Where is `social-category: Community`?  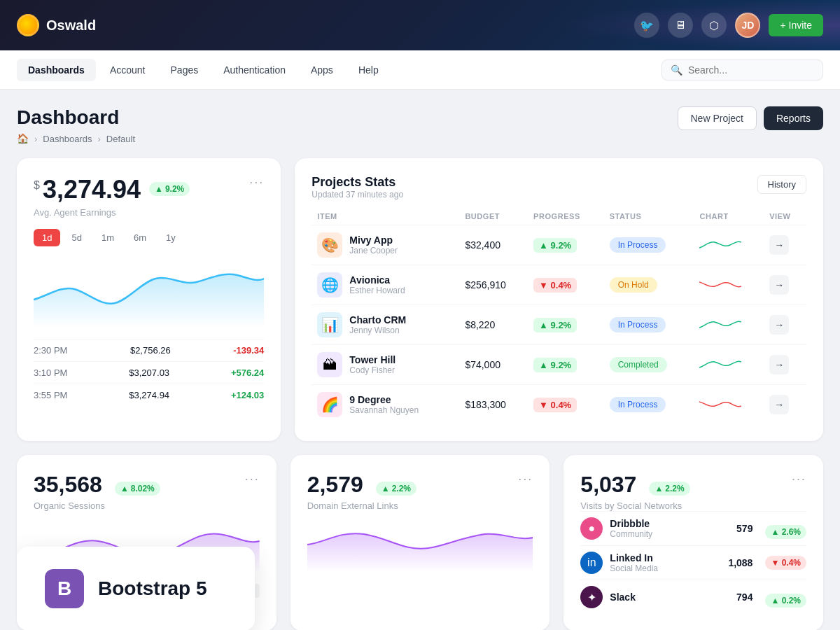
social-category: Community is located at coordinates (631, 534).